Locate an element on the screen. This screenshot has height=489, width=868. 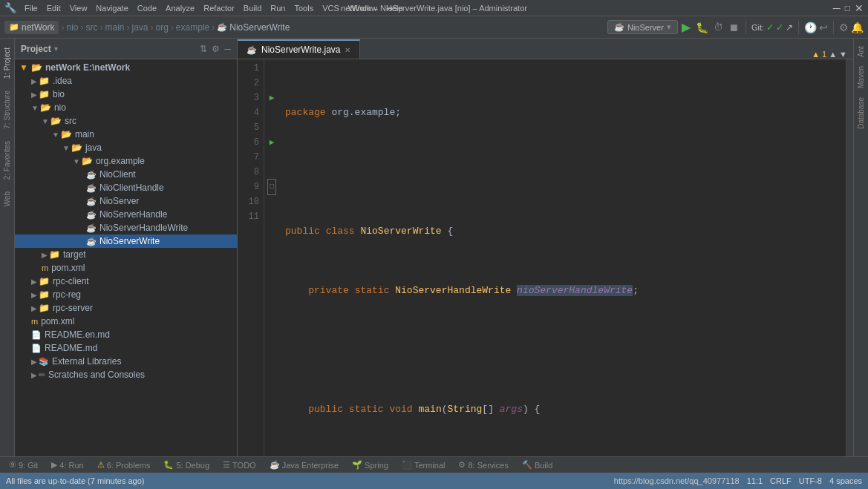
tree-item-nioserver: ☕ NioServer is located at coordinates (126, 201).